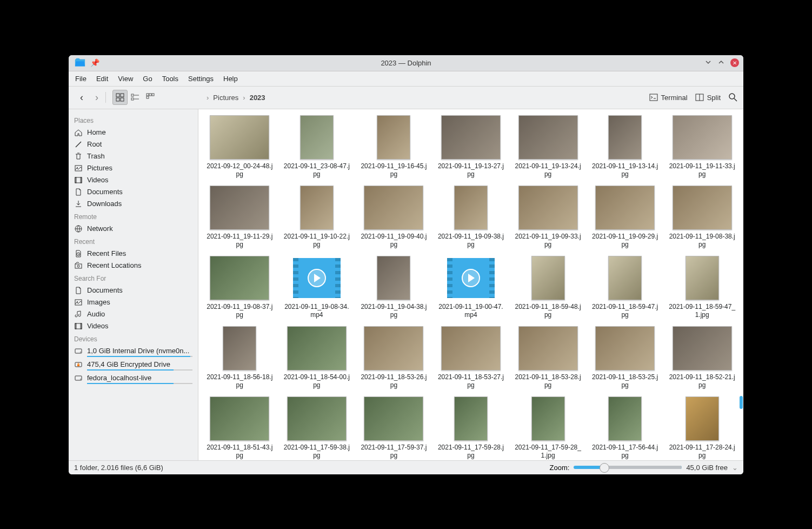  Describe the element at coordinates (257, 97) in the screenshot. I see `breadcrumb-current: 2023` at that location.